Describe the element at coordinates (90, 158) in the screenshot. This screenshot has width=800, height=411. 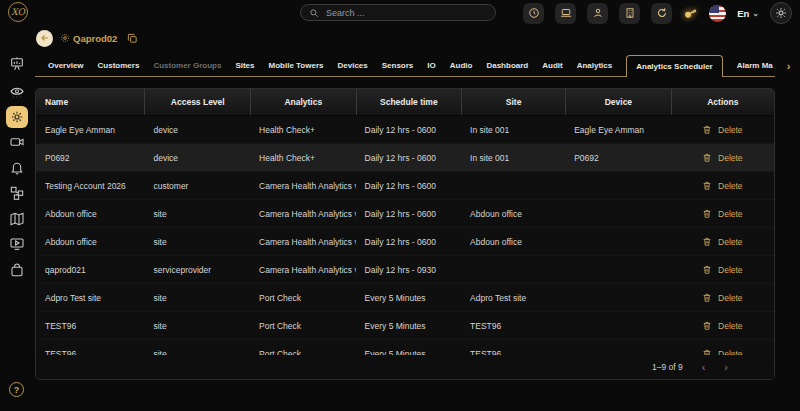
I see `cell-name: P0692` at that location.